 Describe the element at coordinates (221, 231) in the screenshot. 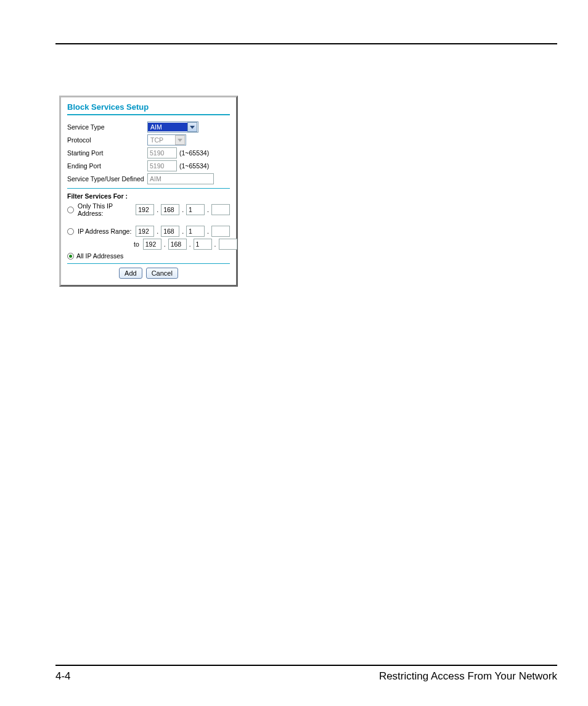

I see `range-from-d` at that location.